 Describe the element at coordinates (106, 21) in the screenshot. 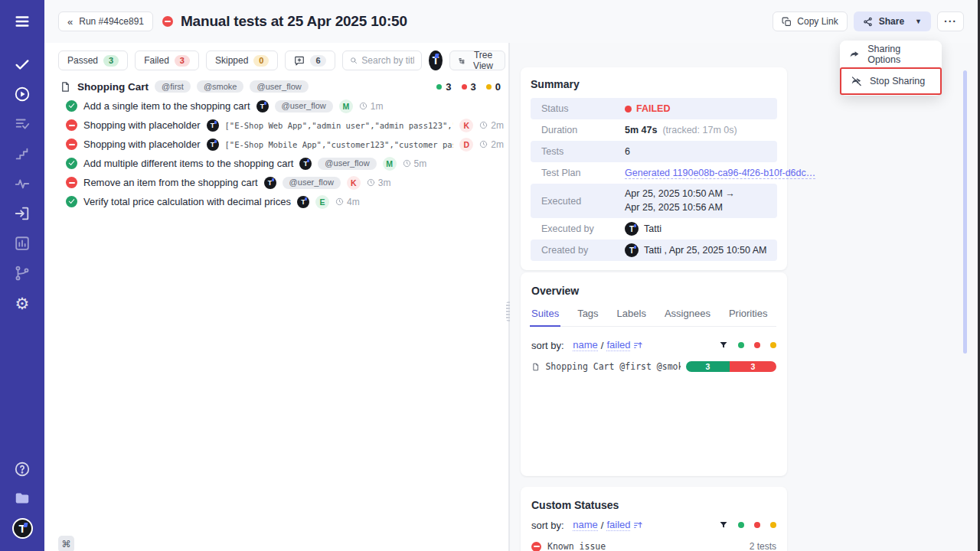

I see `back-to-run-button: « Run #494ce891` at that location.